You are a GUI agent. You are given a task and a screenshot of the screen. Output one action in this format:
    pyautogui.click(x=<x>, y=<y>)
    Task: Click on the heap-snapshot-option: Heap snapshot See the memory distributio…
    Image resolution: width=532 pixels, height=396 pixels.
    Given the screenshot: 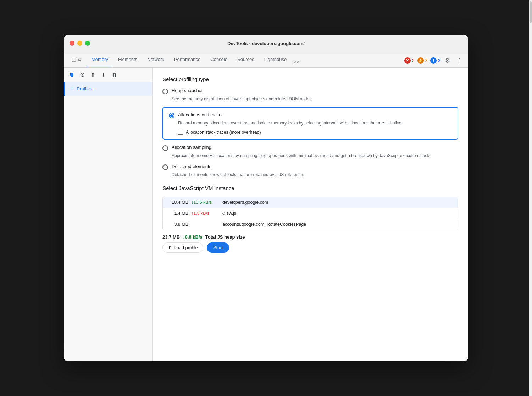 What is the action you would take?
    pyautogui.click(x=310, y=95)
    